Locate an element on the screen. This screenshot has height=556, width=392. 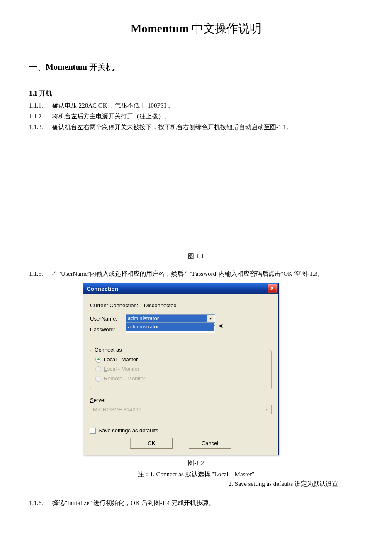
item-1.1.1: 1.1.1.确认电压 220AC OK ，气压不低于 100PSI 。 is located at coordinates (196, 105).